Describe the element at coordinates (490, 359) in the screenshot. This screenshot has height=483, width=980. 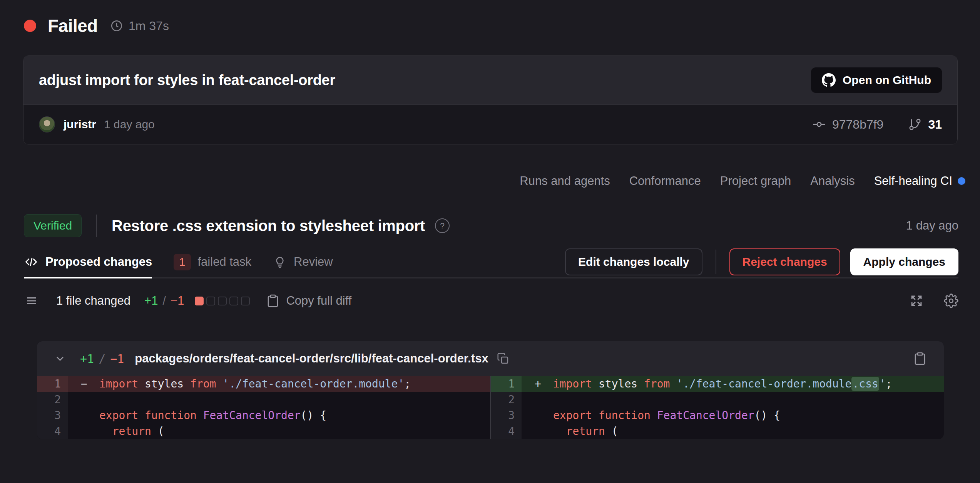
I see `diff-file-header: +1 / −1 packages/orders/feat-cancel-orde…` at that location.